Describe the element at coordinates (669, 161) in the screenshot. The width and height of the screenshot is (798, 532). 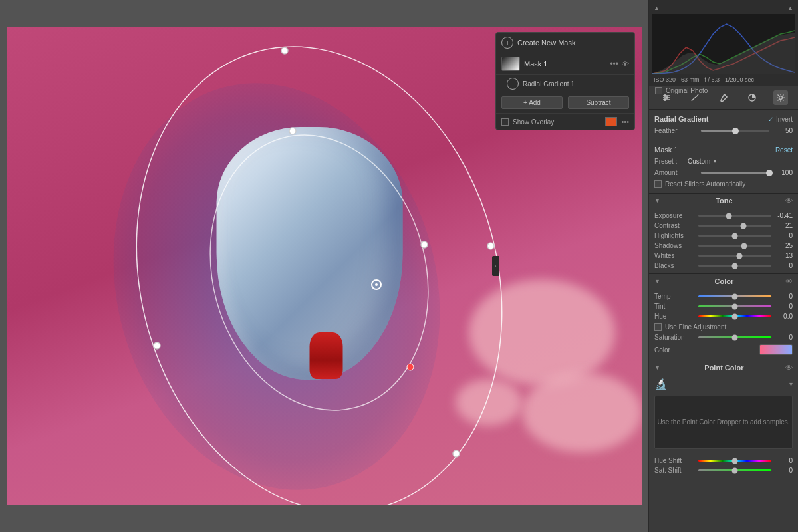
I see `preset-label: Preset :` at that location.